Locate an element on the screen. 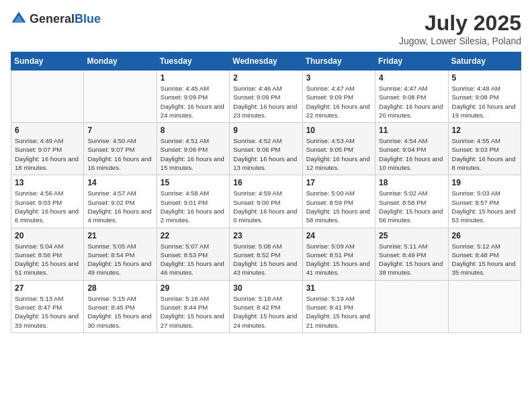 The height and width of the screenshot is (411, 532). day-number: 25 is located at coordinates (411, 236).